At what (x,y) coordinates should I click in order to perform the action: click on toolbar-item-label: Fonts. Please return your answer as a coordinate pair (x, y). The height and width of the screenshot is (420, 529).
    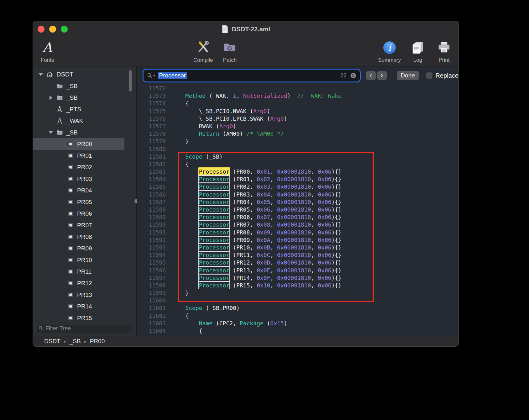
    Looking at the image, I should click on (48, 60).